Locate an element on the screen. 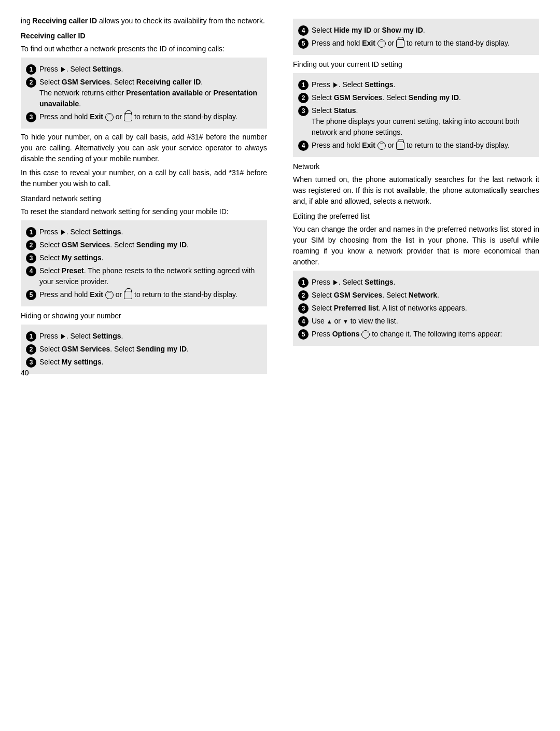 The image size is (560, 731). step-item: 3 Select Preferred list. A list of netwo… is located at coordinates (416, 308).